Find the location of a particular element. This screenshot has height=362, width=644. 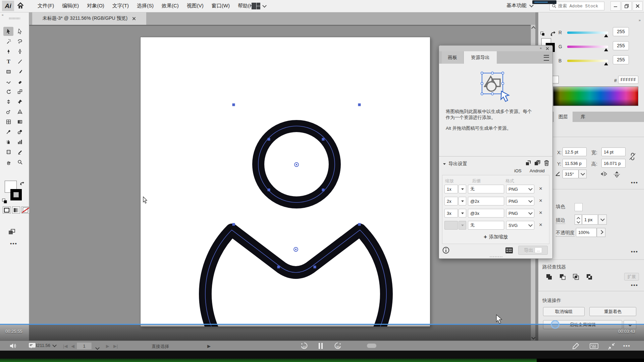

y-input: 11.536 p is located at coordinates (575, 163).